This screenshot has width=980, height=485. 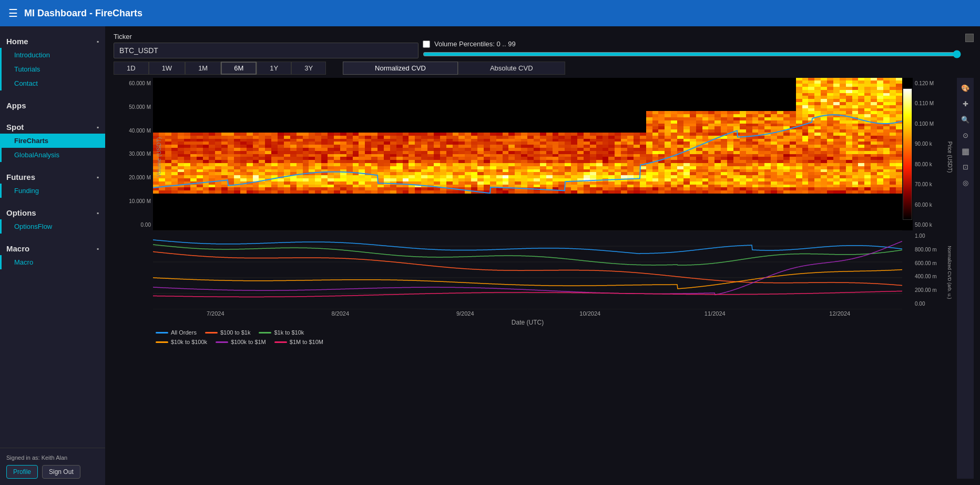 What do you see at coordinates (53, 190) in the screenshot?
I see `sidebar-item-funding: Funding` at bounding box center [53, 190].